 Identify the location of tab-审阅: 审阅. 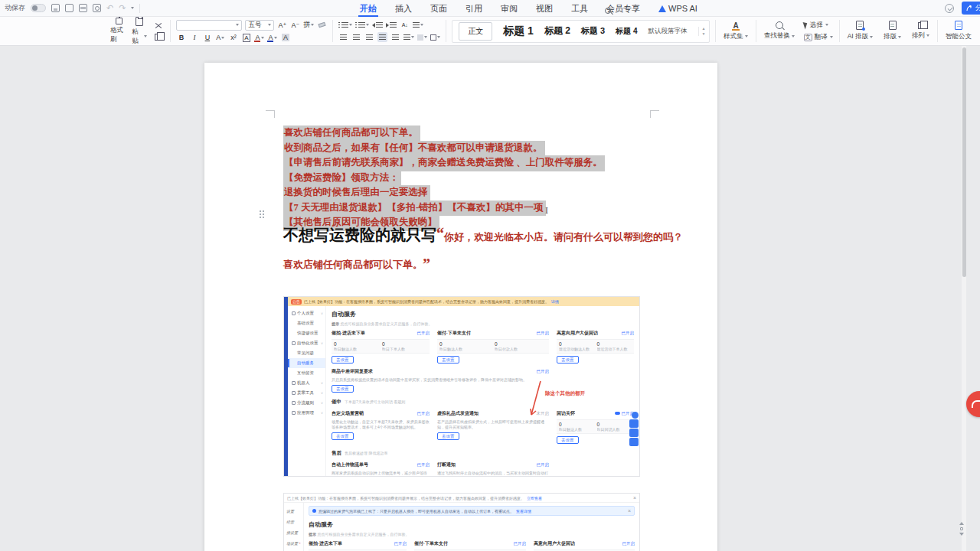
(509, 8).